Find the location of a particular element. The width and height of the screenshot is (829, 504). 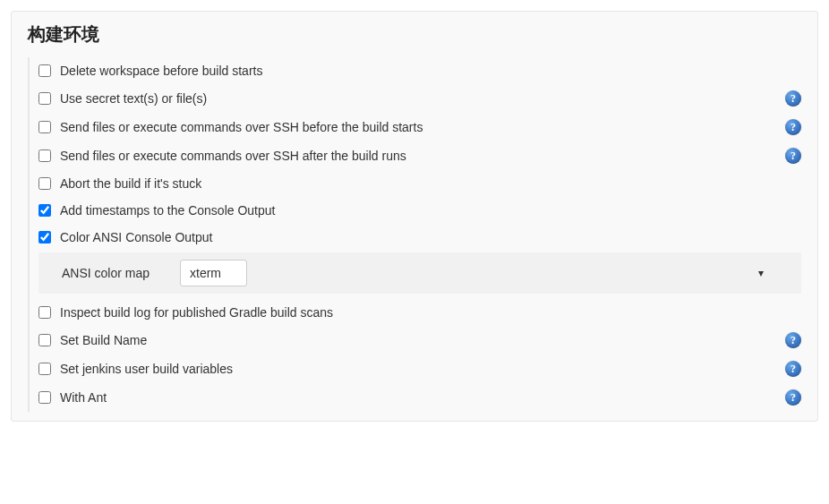

option-set-jenkins-vars: Set jenkins user build variables ? is located at coordinates (420, 369).